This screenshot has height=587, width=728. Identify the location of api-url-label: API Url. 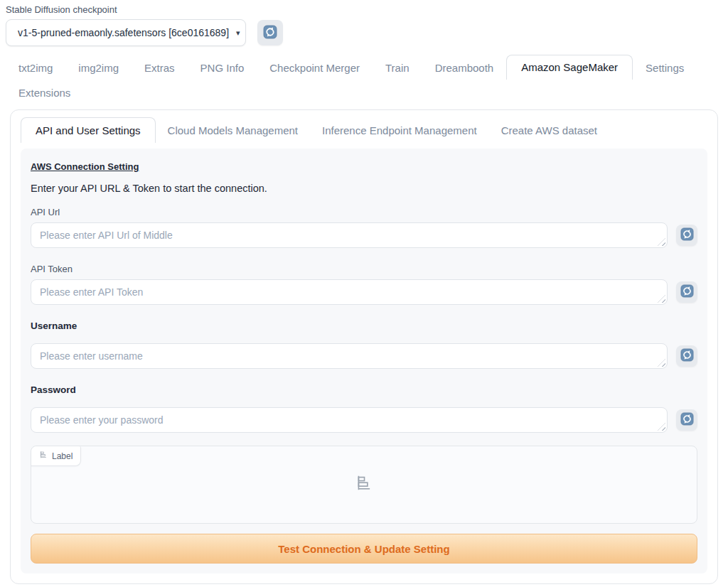
(364, 212).